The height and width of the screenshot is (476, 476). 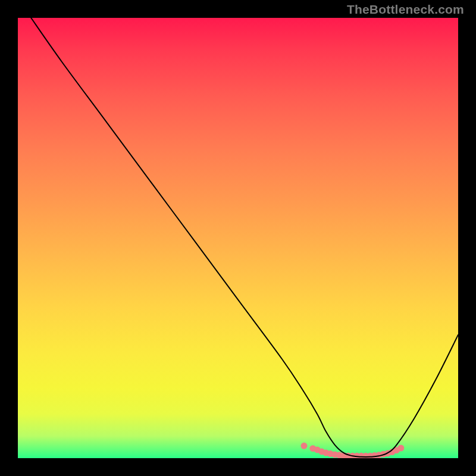 I want to click on watermark-text: TheBottleneck.com, so click(x=406, y=10).